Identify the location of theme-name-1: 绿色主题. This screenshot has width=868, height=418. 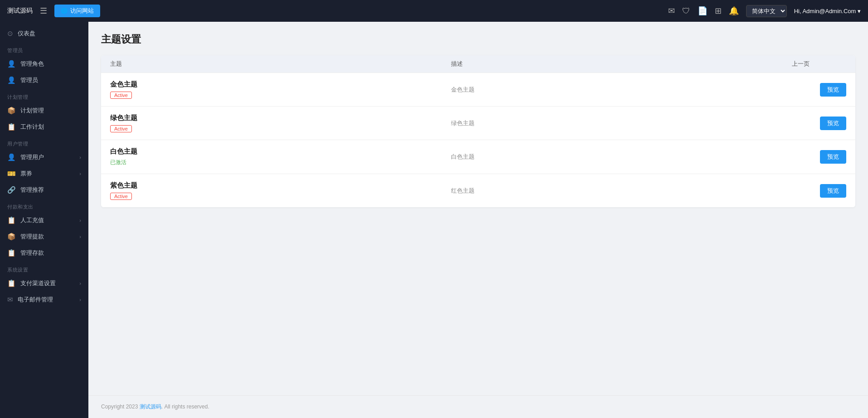
(281, 118).